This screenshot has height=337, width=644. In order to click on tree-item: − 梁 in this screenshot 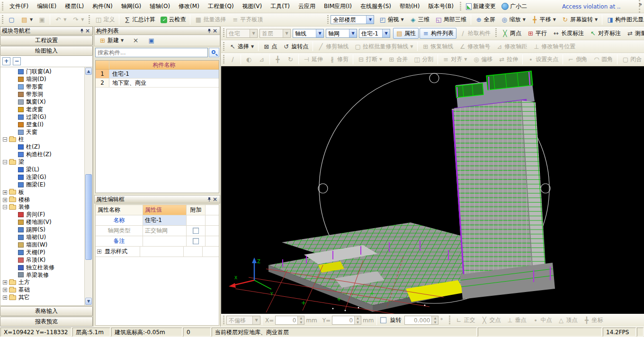, I will do `click(43, 162)`.